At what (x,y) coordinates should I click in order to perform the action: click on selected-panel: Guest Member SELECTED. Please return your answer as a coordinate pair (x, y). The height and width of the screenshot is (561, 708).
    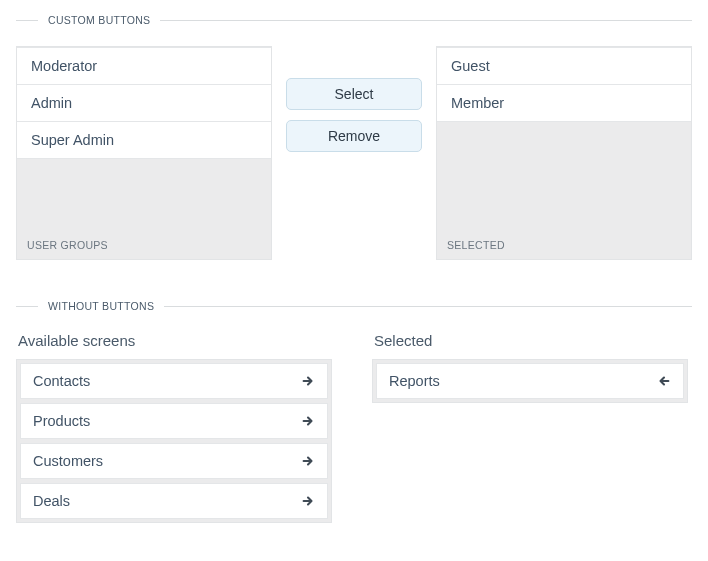
    Looking at the image, I should click on (564, 153).